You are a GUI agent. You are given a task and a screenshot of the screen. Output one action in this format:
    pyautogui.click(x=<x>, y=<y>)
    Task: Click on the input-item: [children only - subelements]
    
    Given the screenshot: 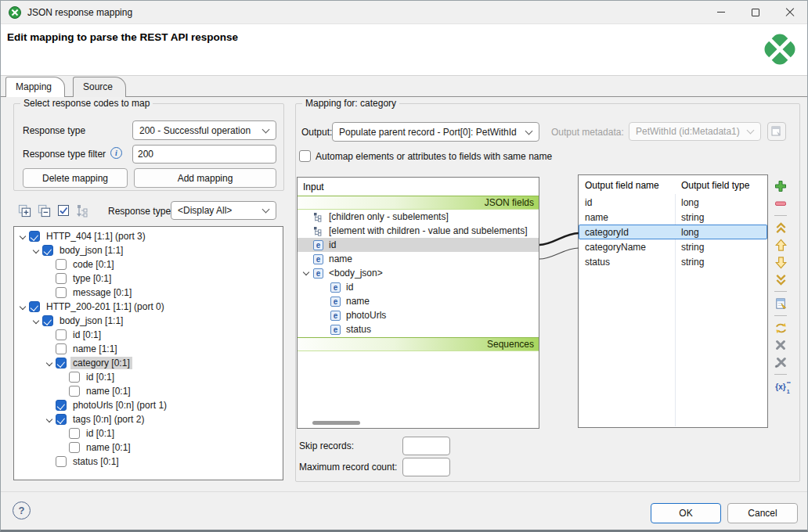 What is the action you would take?
    pyautogui.click(x=418, y=217)
    